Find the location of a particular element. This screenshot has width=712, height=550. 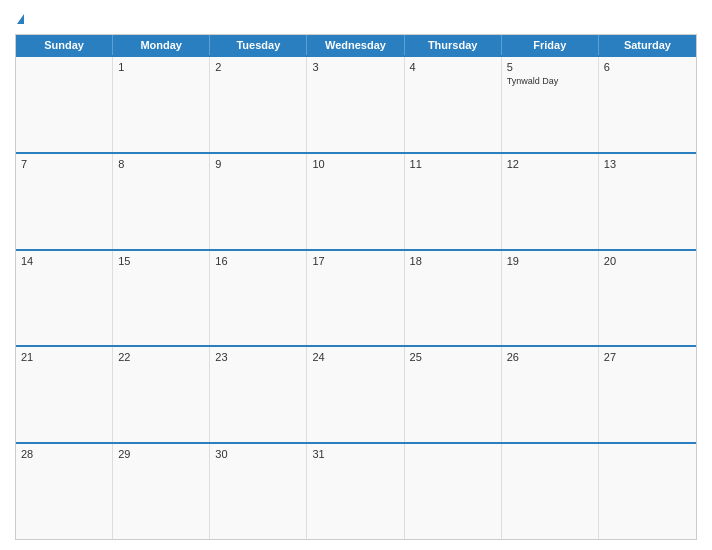

cal-cell: 21 is located at coordinates (64, 394).